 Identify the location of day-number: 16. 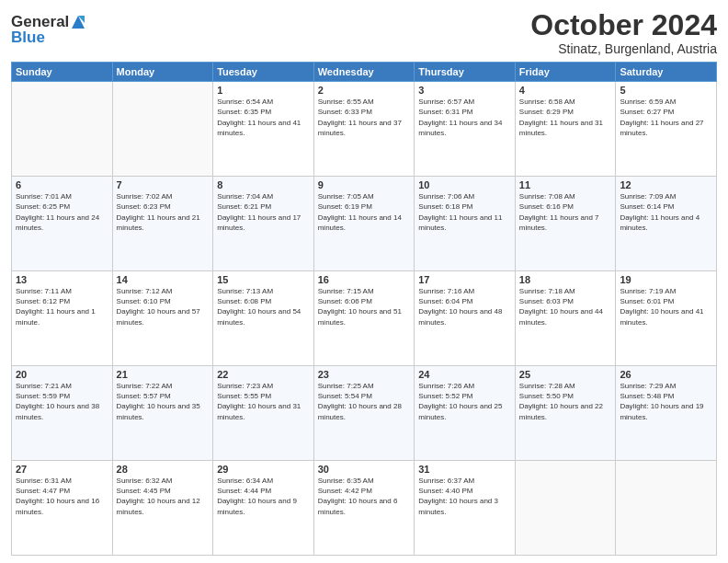
(364, 280).